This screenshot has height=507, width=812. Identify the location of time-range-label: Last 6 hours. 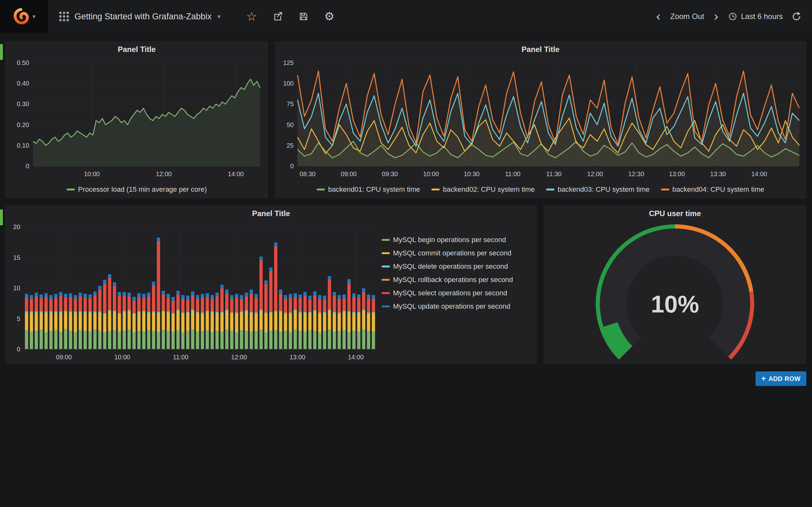
(762, 16).